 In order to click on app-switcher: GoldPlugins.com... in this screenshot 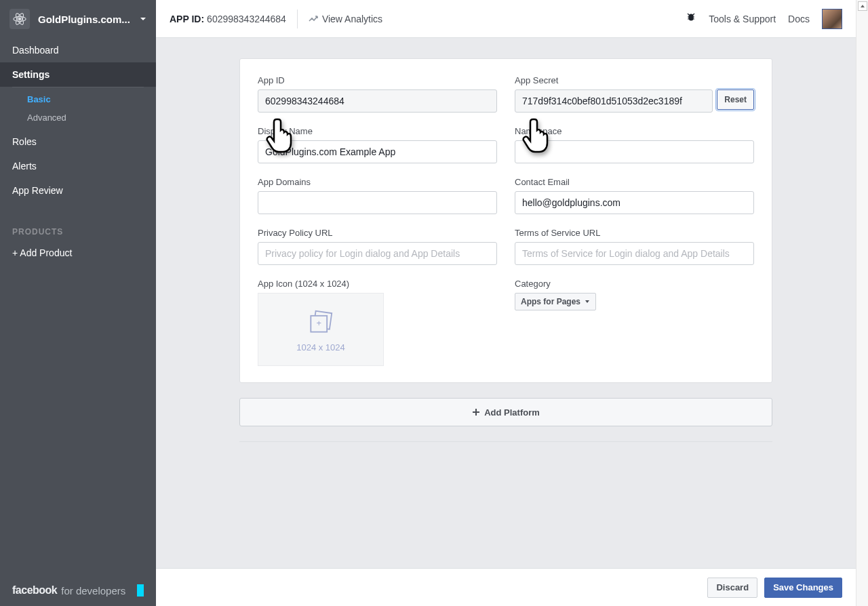, I will do `click(78, 19)`.